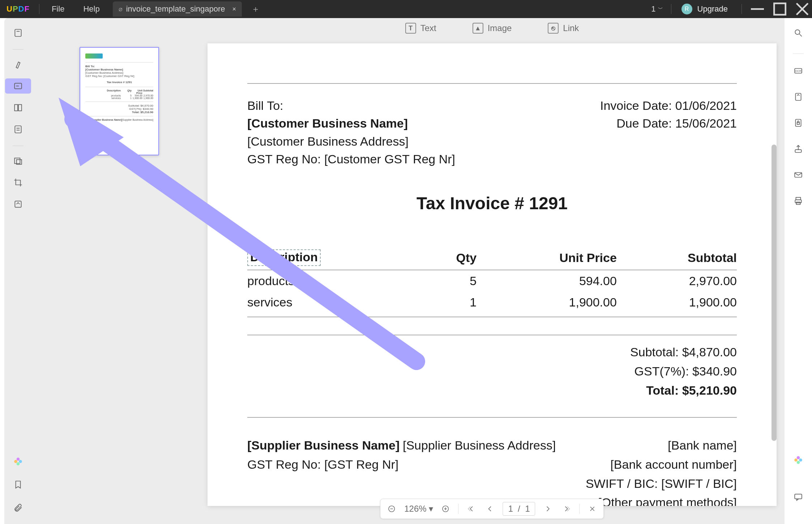  Describe the element at coordinates (392, 509) in the screenshot. I see `zoom-out-button` at that location.